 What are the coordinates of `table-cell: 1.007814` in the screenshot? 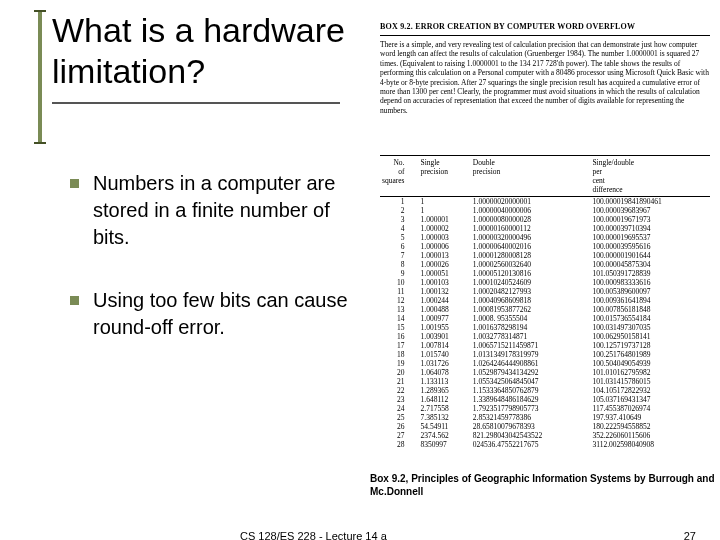 It's located at (445, 346).